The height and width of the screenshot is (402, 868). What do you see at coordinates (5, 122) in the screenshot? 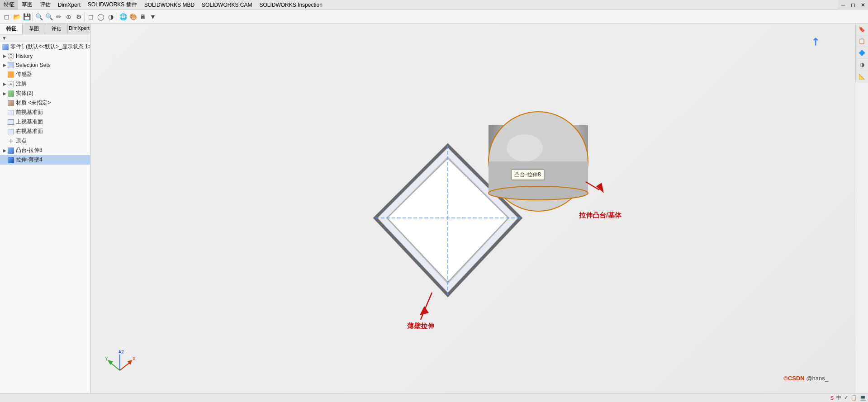
I see `top-plane-arrow: ▶` at bounding box center [5, 122].